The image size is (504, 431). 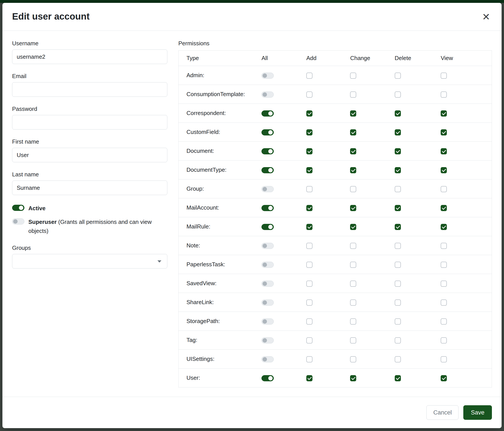 What do you see at coordinates (18, 208) in the screenshot?
I see `active-toggle` at bounding box center [18, 208].